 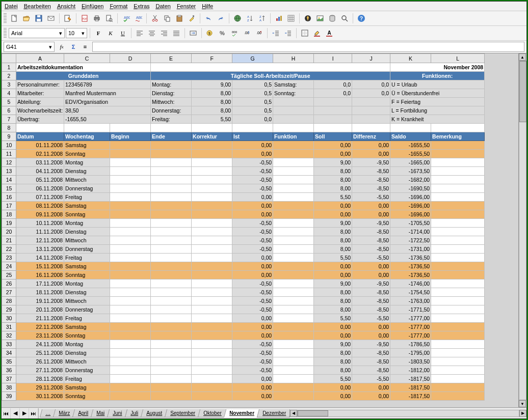 What do you see at coordinates (40, 319) in the screenshot?
I see `cell-datum: 21.11.2008` at bounding box center [40, 319].